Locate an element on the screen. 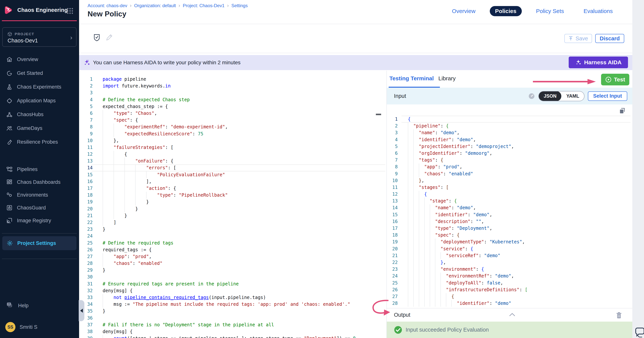  project-selector: PROJECT Chaos-Dev1 › is located at coordinates (40, 37).